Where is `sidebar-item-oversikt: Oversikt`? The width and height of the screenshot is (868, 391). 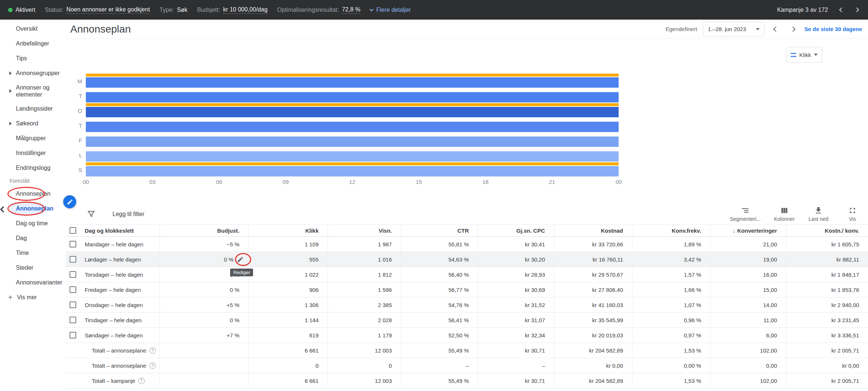
sidebar-item-oversikt: Oversikt is located at coordinates (33, 29).